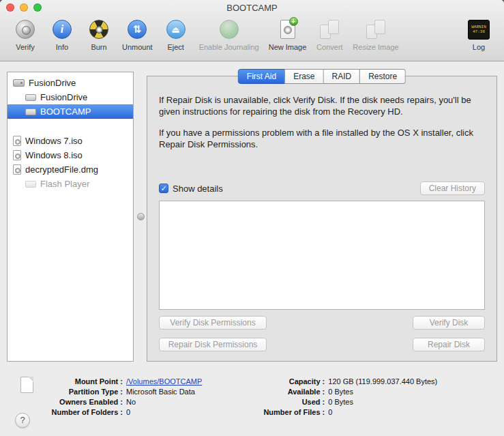 The image size is (504, 436). Describe the element at coordinates (98, 47) in the screenshot. I see `toolbar-burn-label: Burn` at that location.